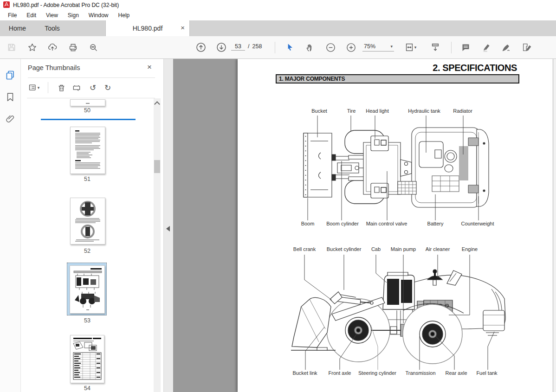 The height and width of the screenshot is (392, 556). What do you see at coordinates (470, 249) in the screenshot?
I see `part-label-engine: Engine` at bounding box center [470, 249].